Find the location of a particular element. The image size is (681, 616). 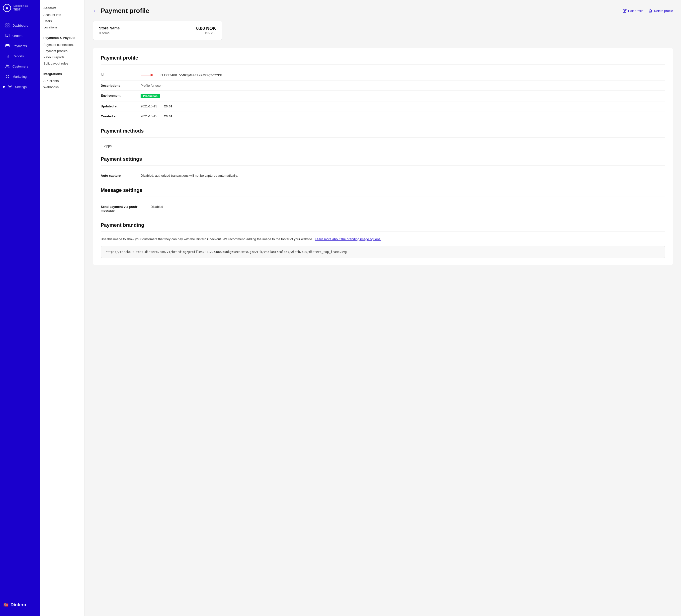

page-header: ← Payment profile Edit profile Delete pr… is located at coordinates (383, 11).